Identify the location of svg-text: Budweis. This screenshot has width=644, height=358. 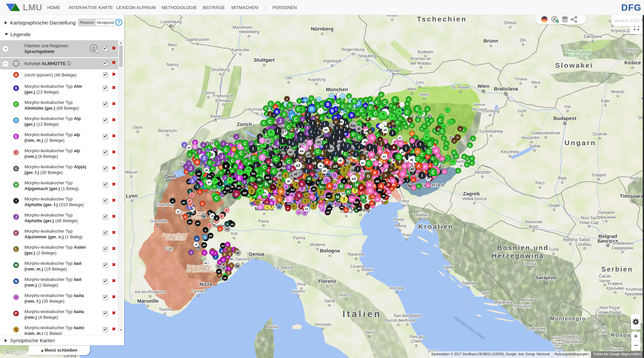
(425, 52).